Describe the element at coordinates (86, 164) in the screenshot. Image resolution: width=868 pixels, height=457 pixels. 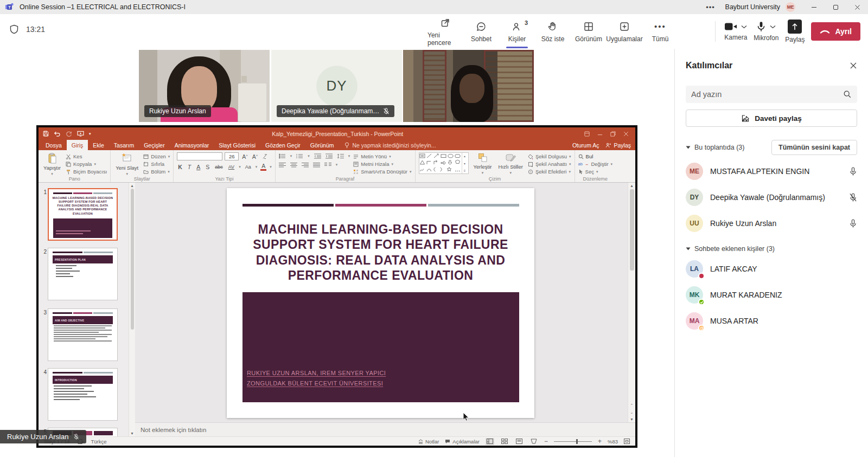
I see `copy-button: Kopyala▾` at that location.